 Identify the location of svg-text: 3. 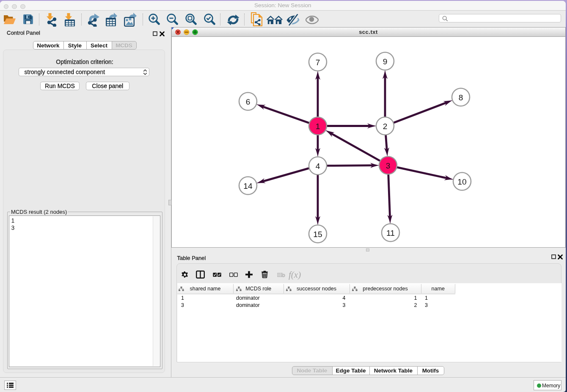
(388, 165).